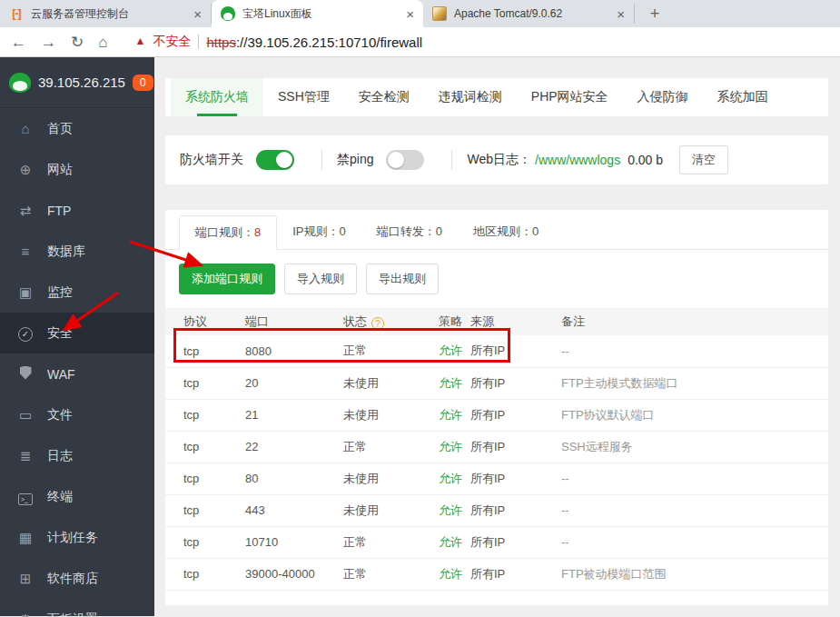 This screenshot has width=840, height=617. What do you see at coordinates (77, 129) in the screenshot?
I see `sidebar-item-home: ⌂ 首页` at bounding box center [77, 129].